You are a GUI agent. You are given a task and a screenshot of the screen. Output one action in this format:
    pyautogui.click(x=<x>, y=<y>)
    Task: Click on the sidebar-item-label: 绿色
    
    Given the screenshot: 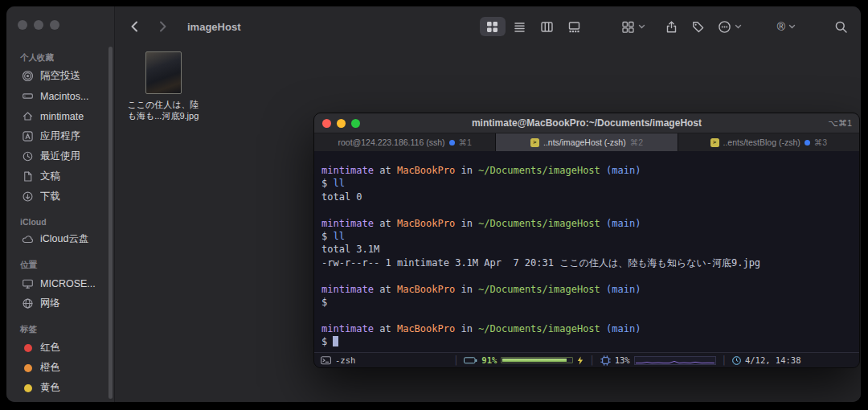 What is the action you would take?
    pyautogui.click(x=50, y=402)
    